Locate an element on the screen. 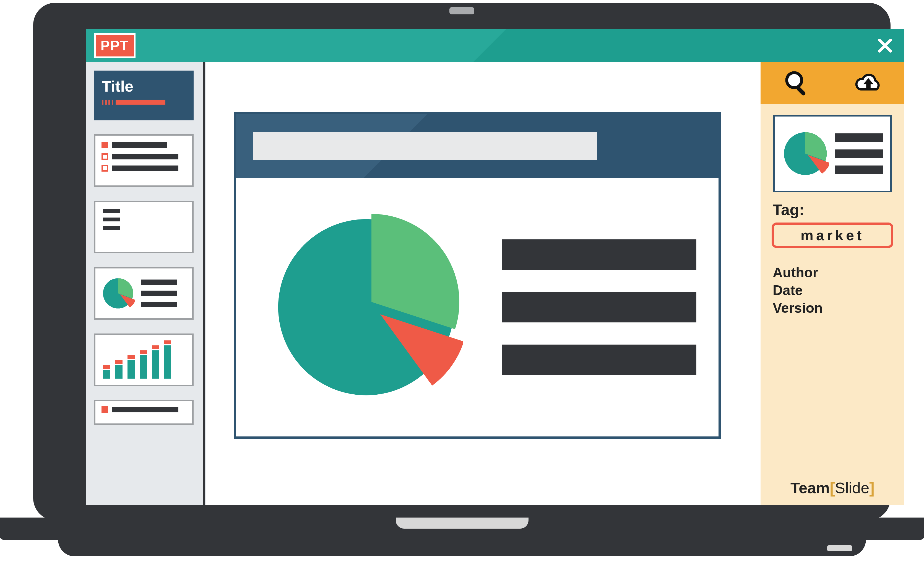 The width and height of the screenshot is (924, 574). title-bar: PPT is located at coordinates (495, 46).